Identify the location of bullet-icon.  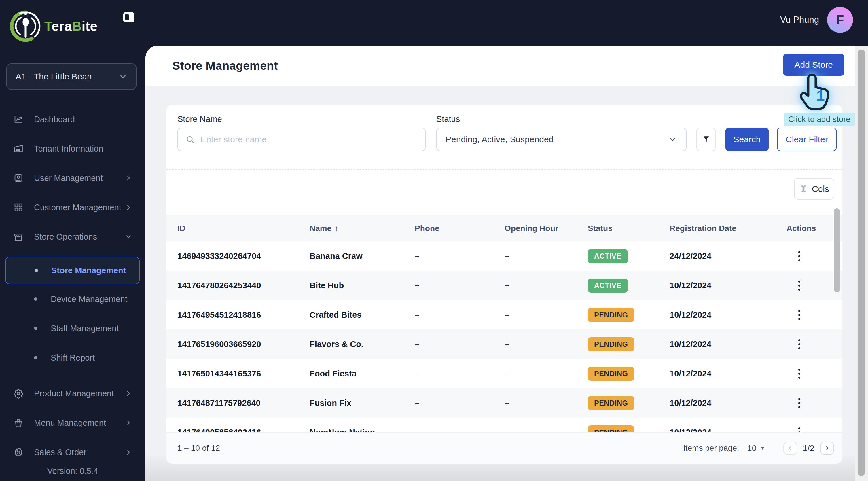
(36, 328).